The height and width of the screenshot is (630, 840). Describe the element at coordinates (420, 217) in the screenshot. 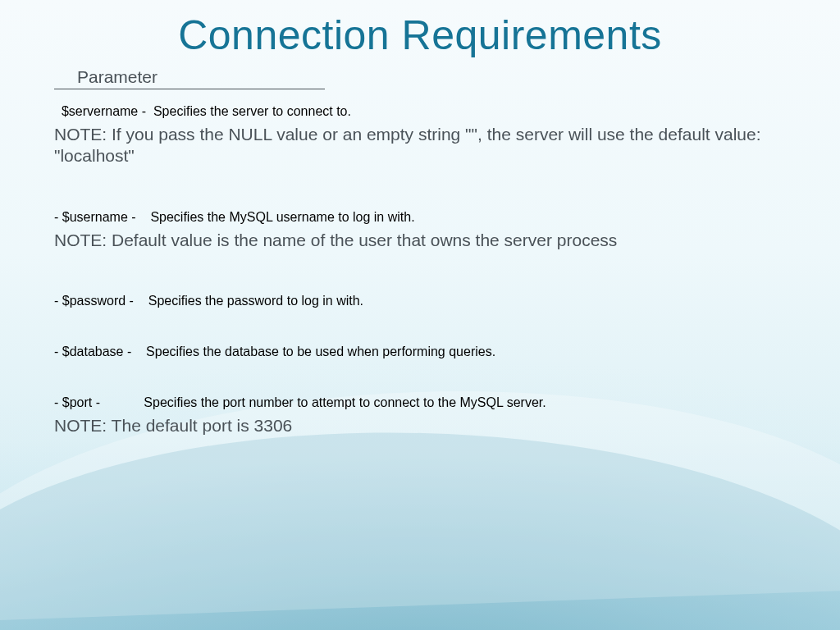

I see `list-item: - $username - Specifies the MySQL userna…` at that location.